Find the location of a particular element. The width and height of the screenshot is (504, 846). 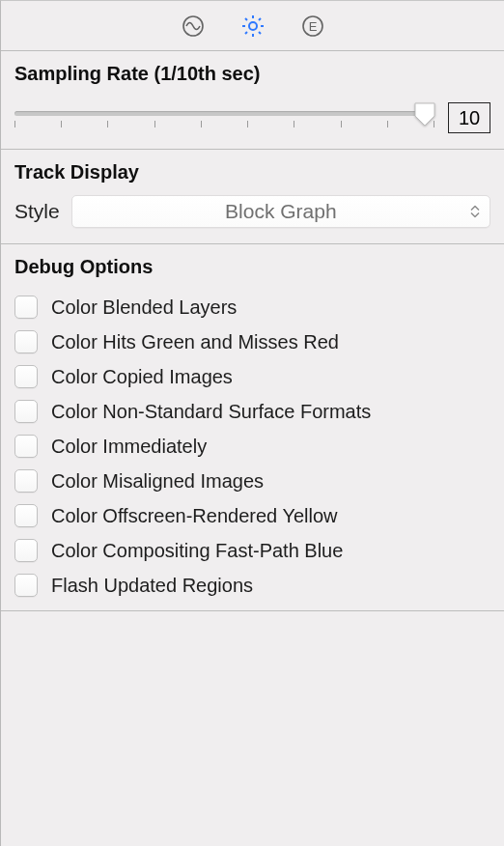

gear-icon is located at coordinates (253, 26).